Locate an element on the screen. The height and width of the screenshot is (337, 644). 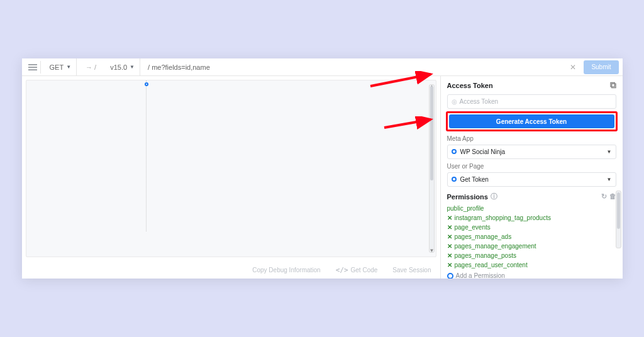
copy-token-icon: ⧉ is located at coordinates (613, 86).